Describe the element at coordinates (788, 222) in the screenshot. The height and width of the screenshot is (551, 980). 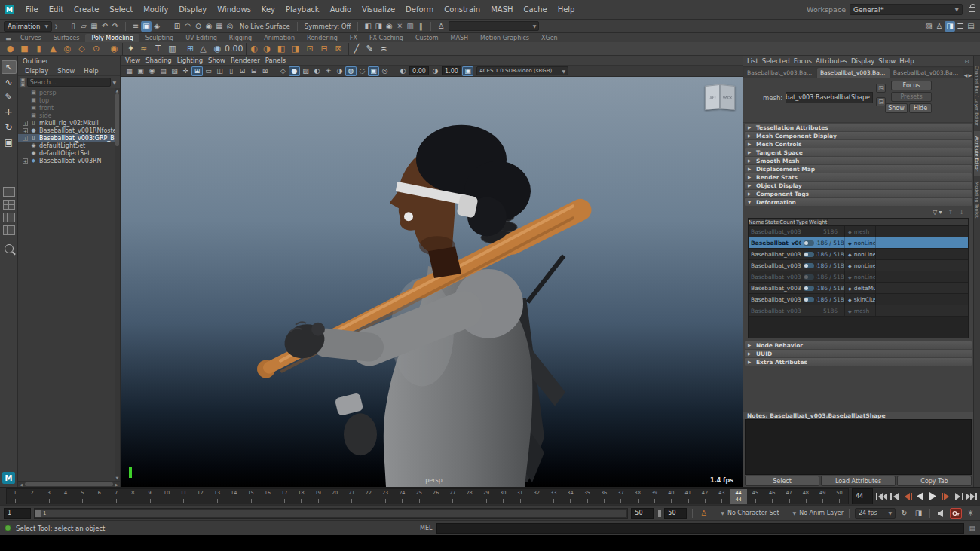
I see `column-header: Count` at that location.